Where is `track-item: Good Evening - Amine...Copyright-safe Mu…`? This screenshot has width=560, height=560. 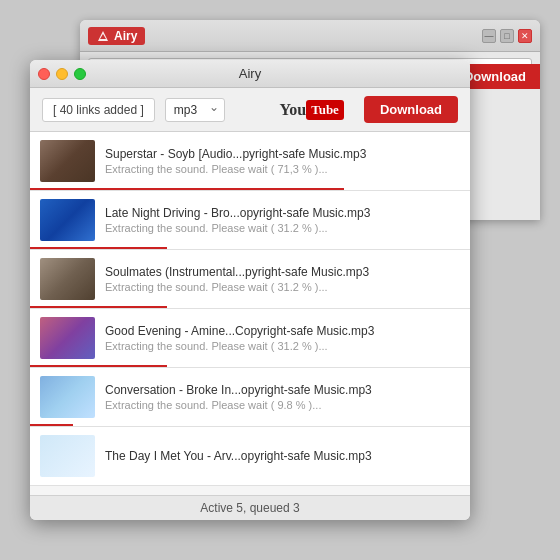 track-item: Good Evening - Amine...Copyright-safe Mu… is located at coordinates (250, 338).